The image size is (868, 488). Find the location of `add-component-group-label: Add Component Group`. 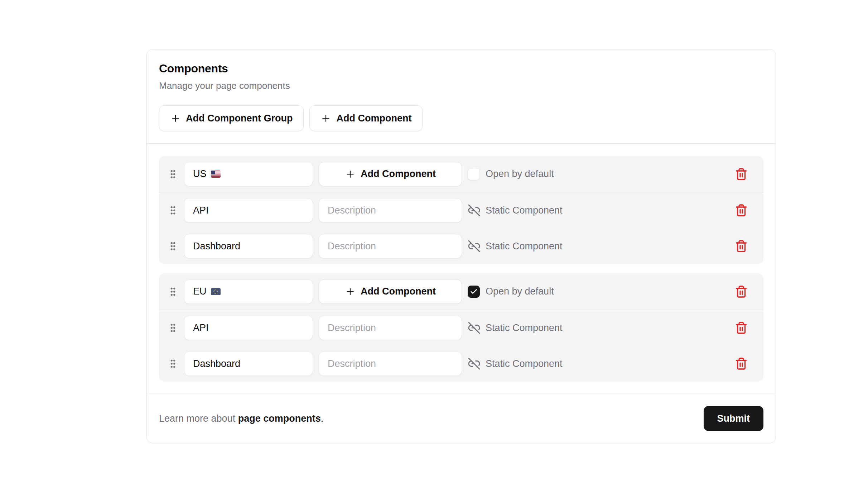

add-component-group-label: Add Component Group is located at coordinates (239, 118).